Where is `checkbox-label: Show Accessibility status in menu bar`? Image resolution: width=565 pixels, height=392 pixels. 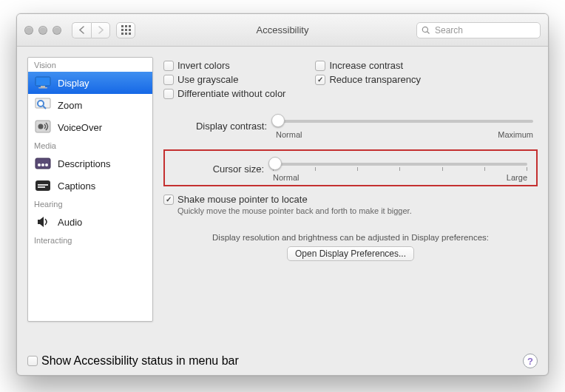 checkbox-label: Show Accessibility status in menu bar is located at coordinates (141, 361).